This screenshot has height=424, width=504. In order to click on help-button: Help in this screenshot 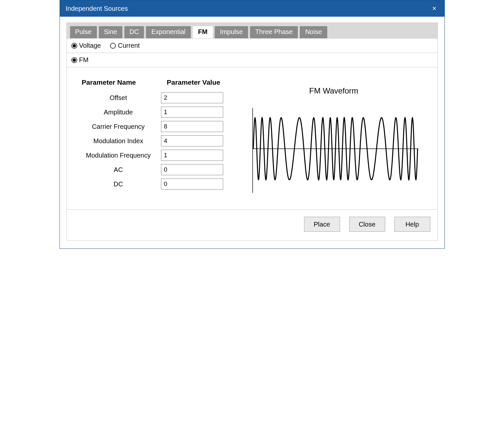, I will do `click(412, 224)`.